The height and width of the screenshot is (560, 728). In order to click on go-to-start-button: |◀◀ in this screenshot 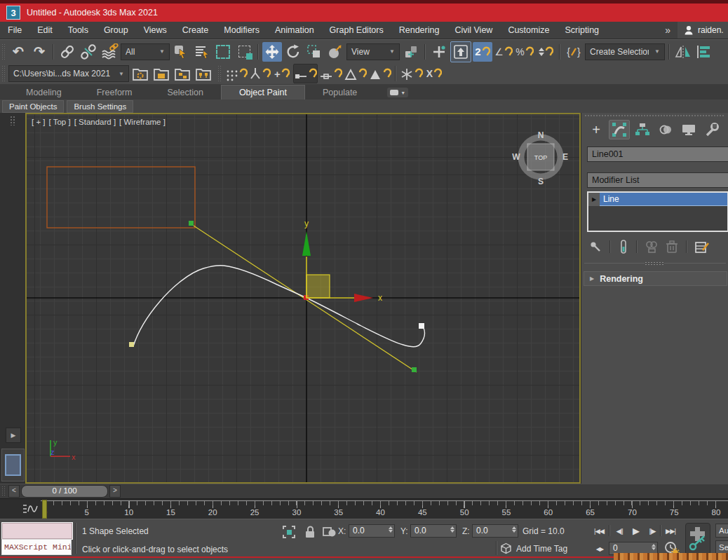, I will do `click(599, 531)`.